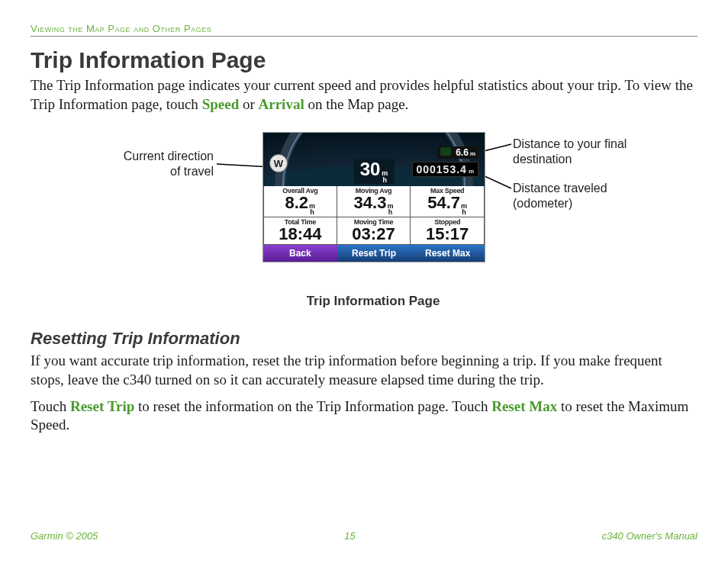 The height and width of the screenshot is (563, 728). I want to click on callout-direction-line2: of travel, so click(192, 171).